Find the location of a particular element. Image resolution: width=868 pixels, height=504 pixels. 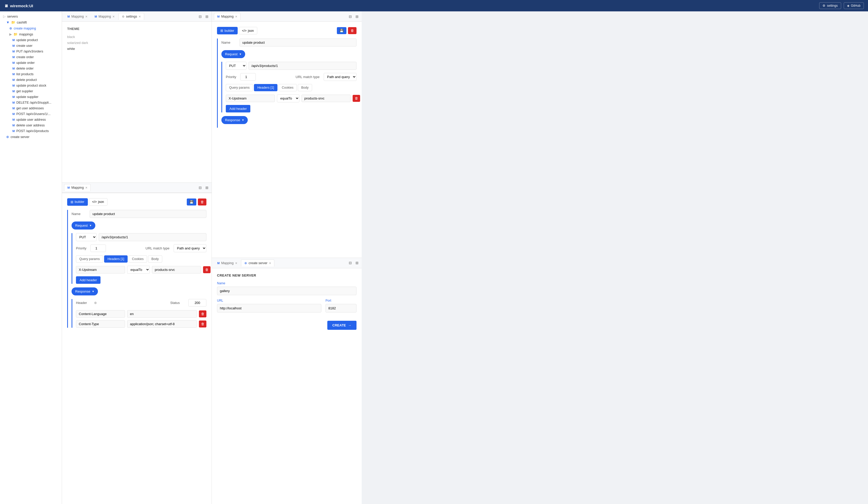

tab-mapping-2: M Mapping × is located at coordinates (105, 17).